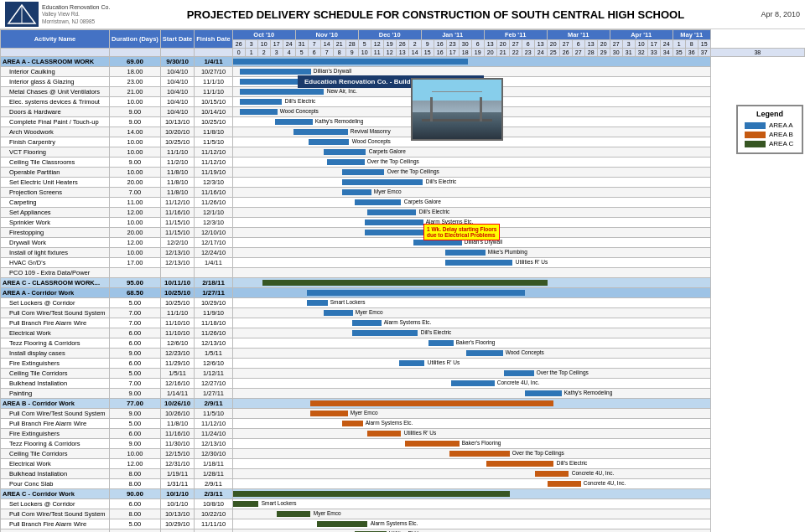 Image resolution: width=805 pixels, height=532 pixels. Describe the element at coordinates (435, 15) in the screenshot. I see `page-title: PROJECTED DELIVERY SCHEDULE FOR CONSTRUC…` at that location.